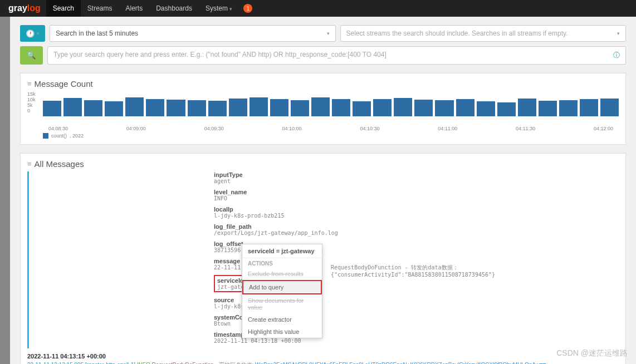 This screenshot has width=636, height=364. What do you see at coordinates (417, 213) in the screenshot?
I see `field-localIp: localIpl-jdy-k8s-prod-bzb215` at bounding box center [417, 213].